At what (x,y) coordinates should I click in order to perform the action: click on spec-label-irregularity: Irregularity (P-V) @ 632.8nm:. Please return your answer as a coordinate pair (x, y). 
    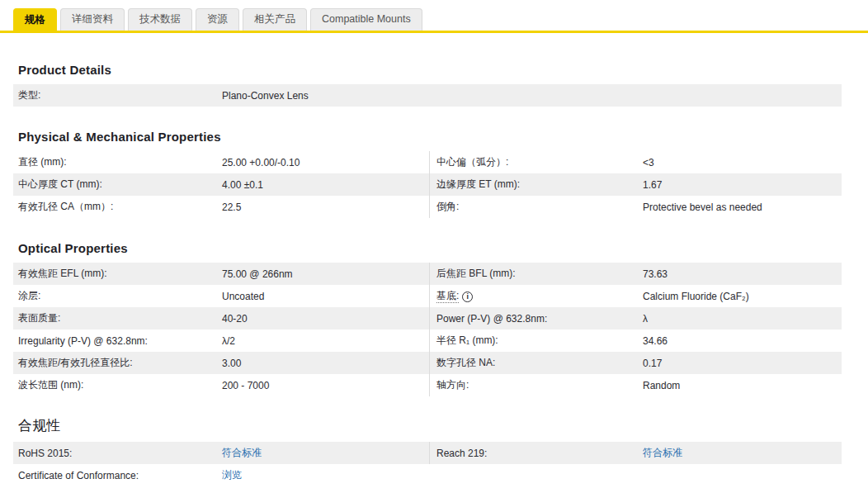
    Looking at the image, I should click on (120, 341).